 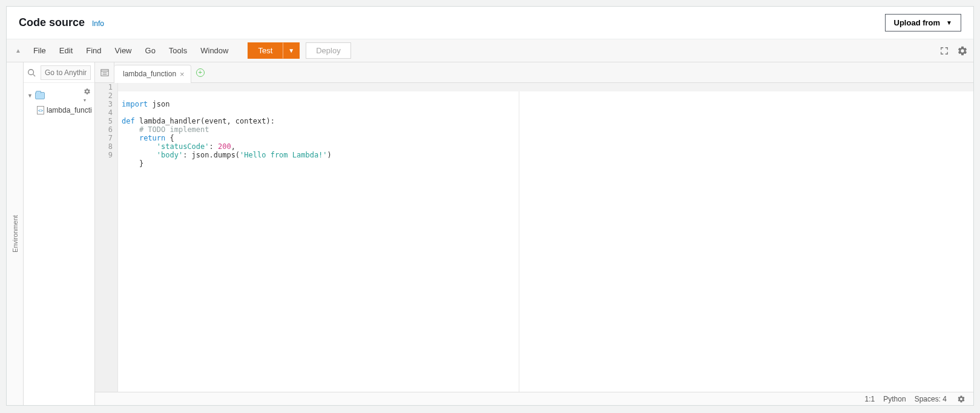 What do you see at coordinates (15, 234) in the screenshot?
I see `environment-rail: Environment` at bounding box center [15, 234].